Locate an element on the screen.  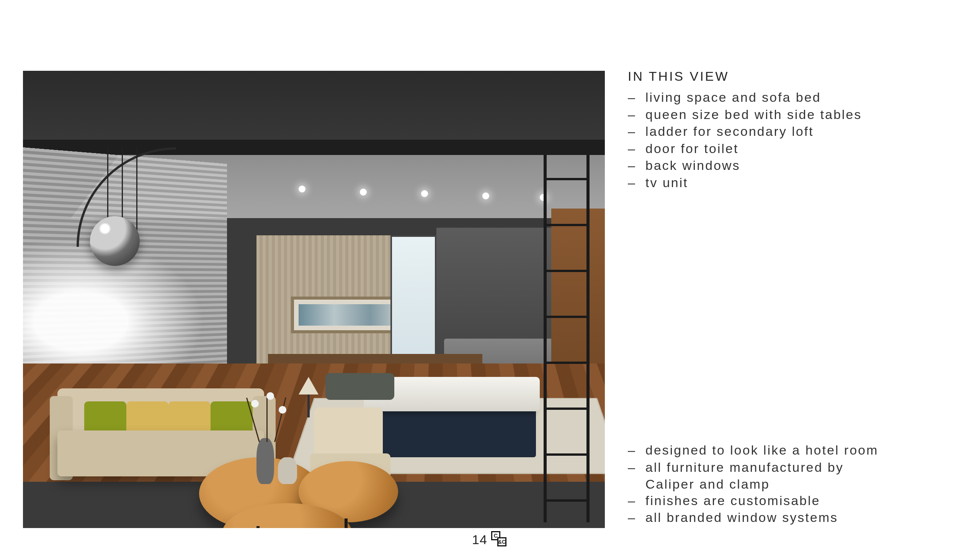
list-item: designed to look like a hotel room is located at coordinates (773, 450).